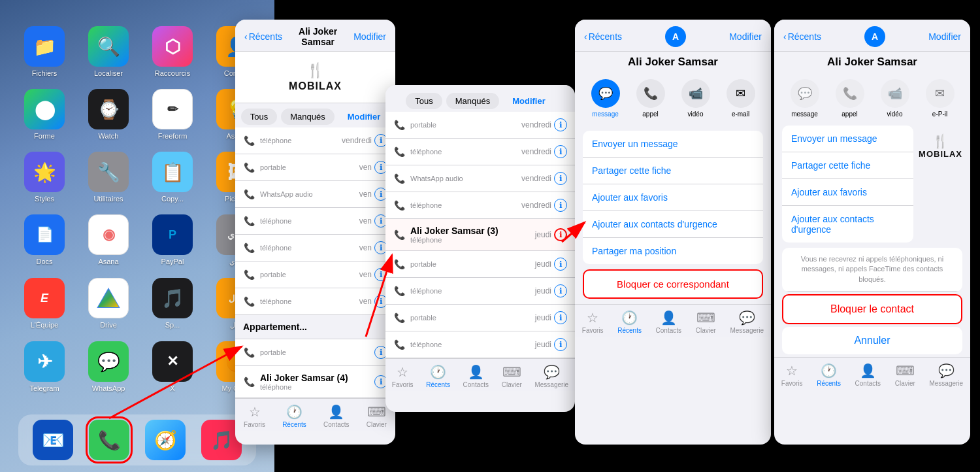 The width and height of the screenshot is (980, 472). Describe the element at coordinates (109, 440) in the screenshot. I see `dock-phone: 📞` at that location.